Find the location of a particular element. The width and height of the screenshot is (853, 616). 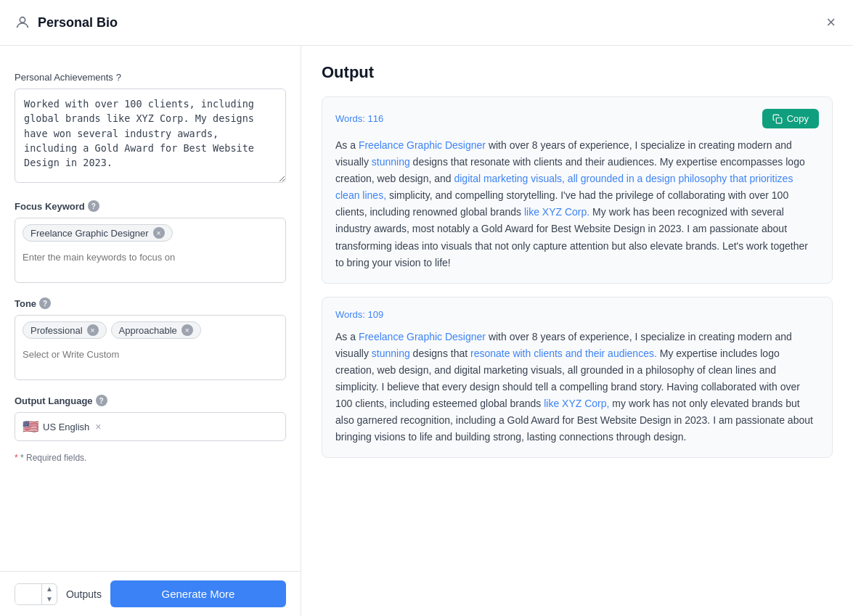

highlight: resonate with clients and their audience… is located at coordinates (563, 353).